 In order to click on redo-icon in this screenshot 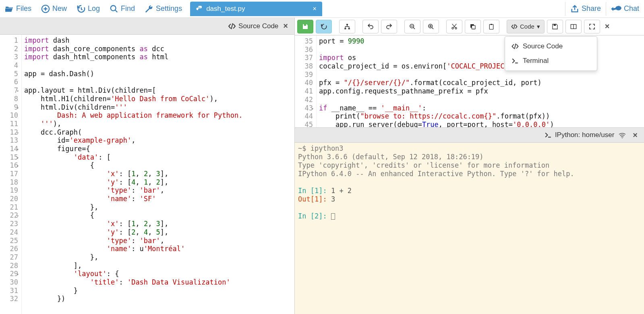, I will do `click(389, 27)`.